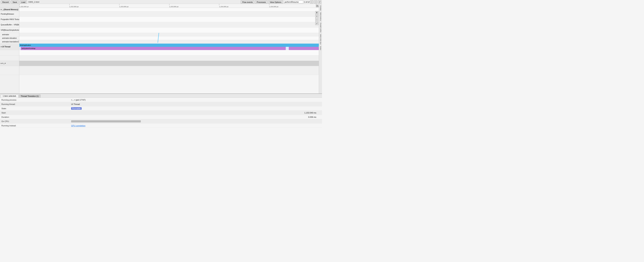 This screenshot has width=644, height=262. Describe the element at coordinates (161, 2) in the screenshot. I see `toolbar: Record Save Load 0309_1.html Flow events…` at that location.